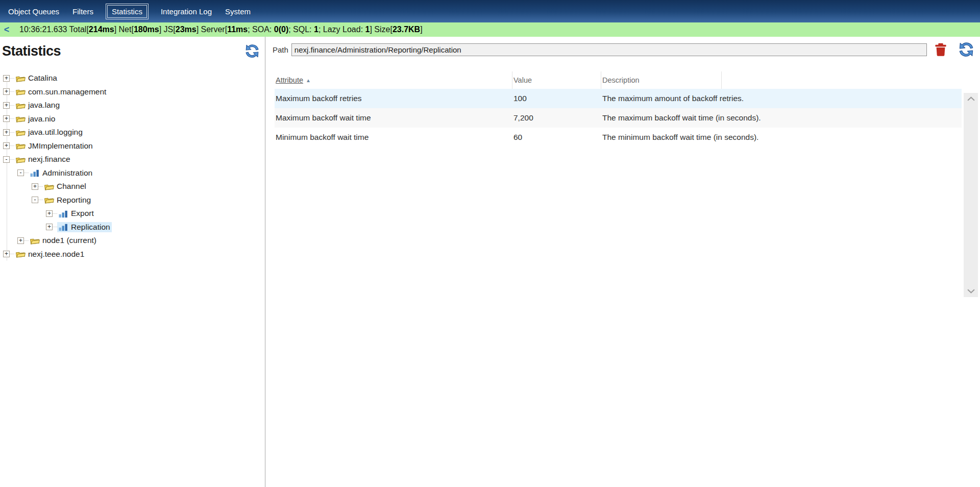 This screenshot has height=487, width=980. I want to click on attributes-table: Attribute ▲ Value Description Maximum ba…, so click(618, 109).